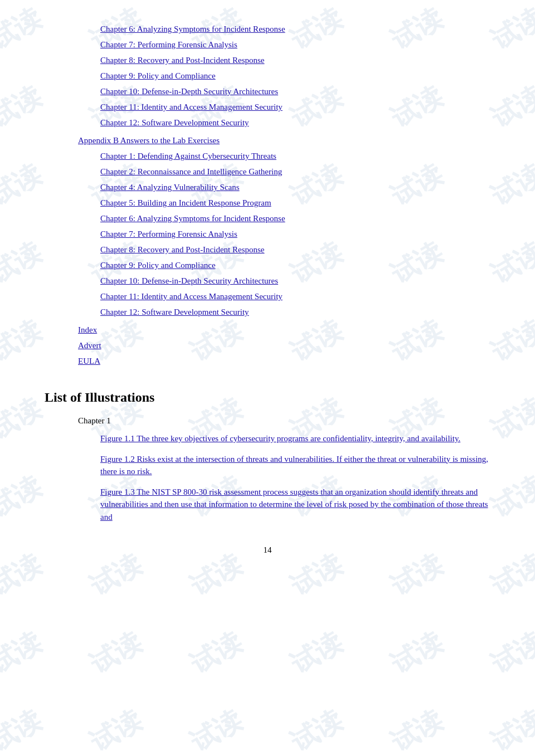 The height and width of the screenshot is (756, 535). I want to click on appendix-b-link: Appendix B Answers to the Lab Exercises, so click(149, 140).